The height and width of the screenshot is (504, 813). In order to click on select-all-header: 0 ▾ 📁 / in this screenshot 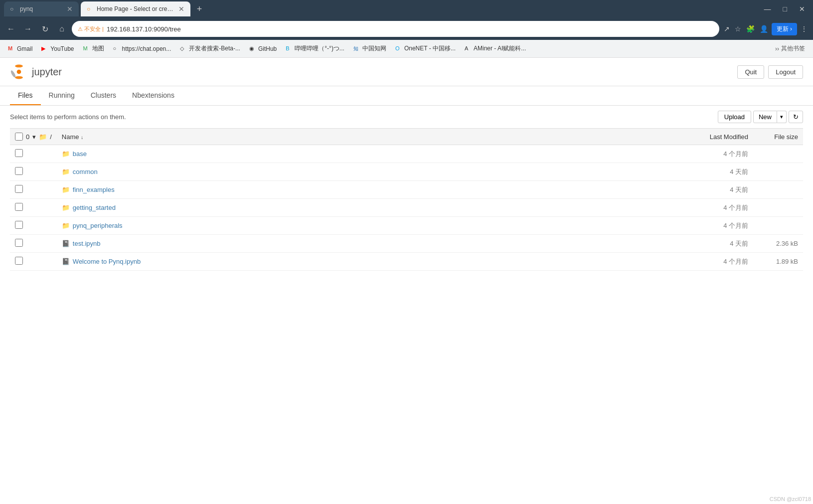, I will do `click(33, 137)`.